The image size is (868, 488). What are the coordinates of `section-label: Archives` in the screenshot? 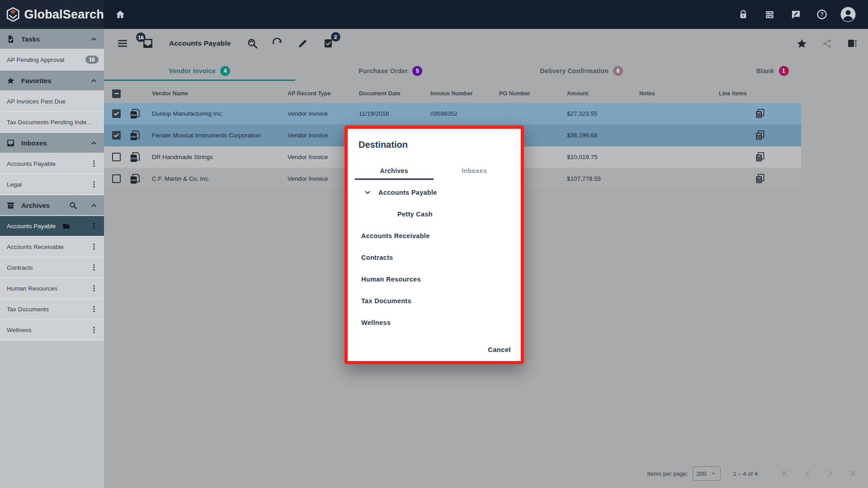 It's located at (35, 205).